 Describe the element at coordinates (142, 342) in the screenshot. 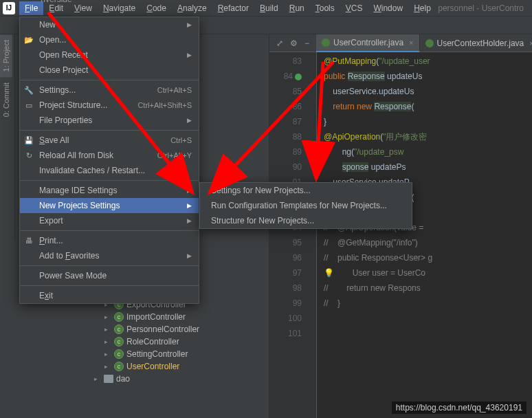

I see `tree-item: ▸cRoleController` at that location.